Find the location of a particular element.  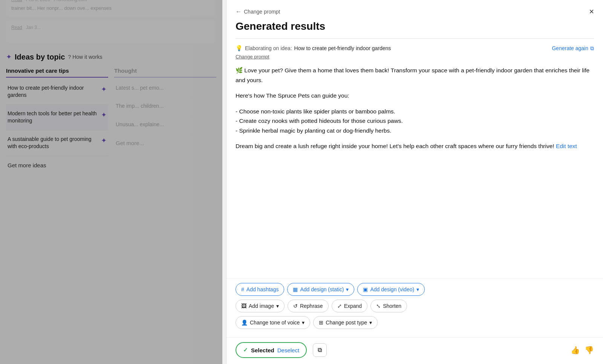

back-arrow-icon: ← is located at coordinates (239, 12).